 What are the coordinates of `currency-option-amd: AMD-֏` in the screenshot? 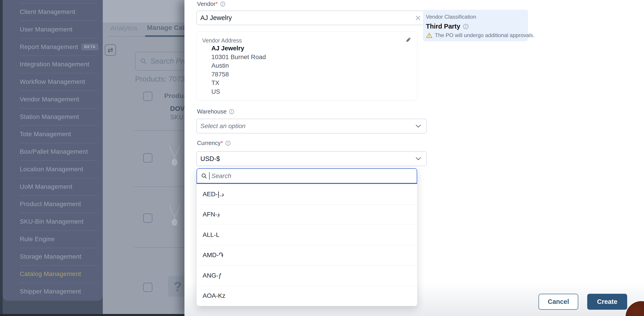 It's located at (307, 255).